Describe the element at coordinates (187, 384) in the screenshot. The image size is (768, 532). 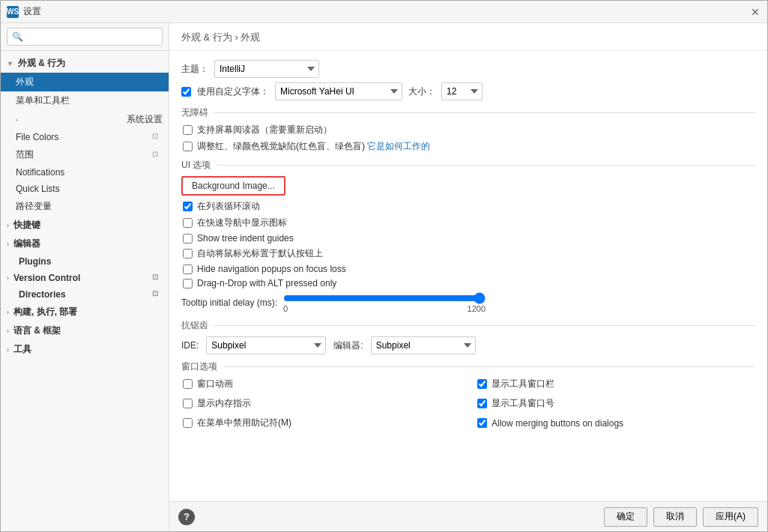
I see `window-animation-checkbox` at that location.